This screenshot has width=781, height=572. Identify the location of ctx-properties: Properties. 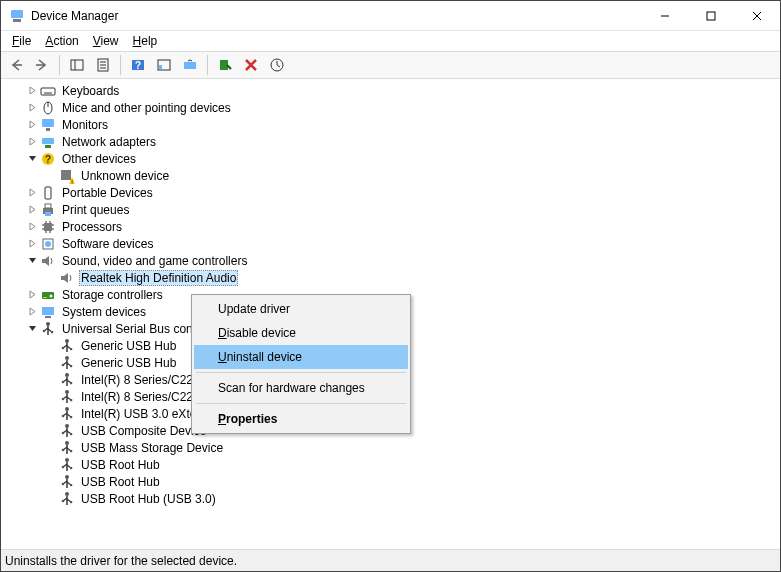
(301, 419).